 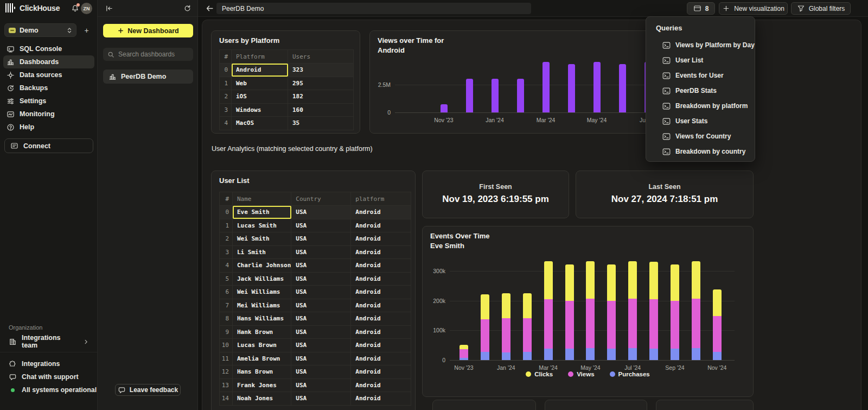 What do you see at coordinates (262, 239) in the screenshot?
I see `table-cell: Wei Smith` at bounding box center [262, 239].